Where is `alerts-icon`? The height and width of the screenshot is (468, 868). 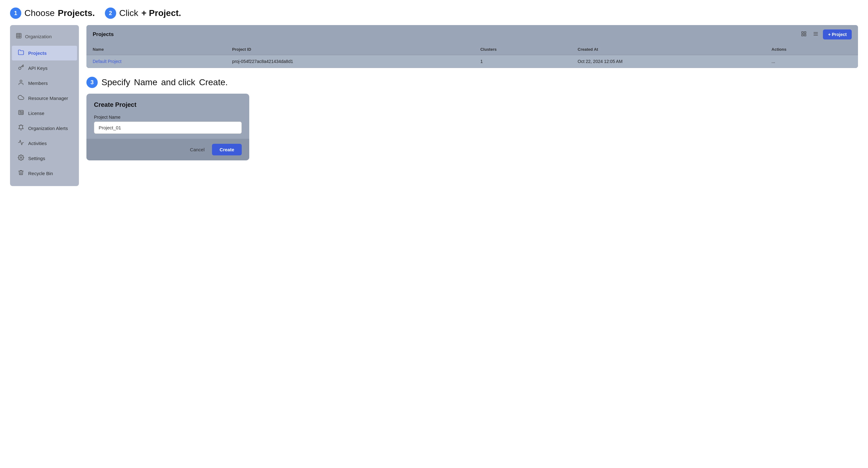 alerts-icon is located at coordinates (21, 128).